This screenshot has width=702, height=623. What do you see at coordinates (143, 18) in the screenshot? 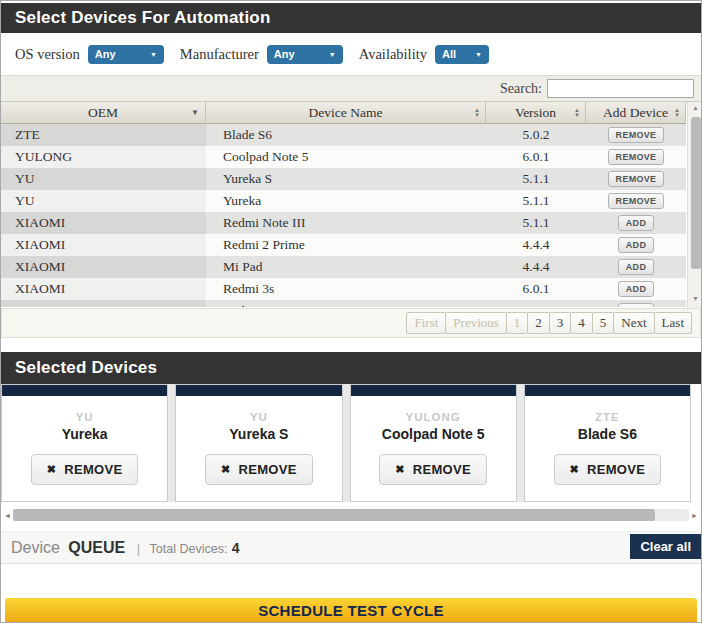
I see `page-title: Select Devices For Automation` at bounding box center [143, 18].